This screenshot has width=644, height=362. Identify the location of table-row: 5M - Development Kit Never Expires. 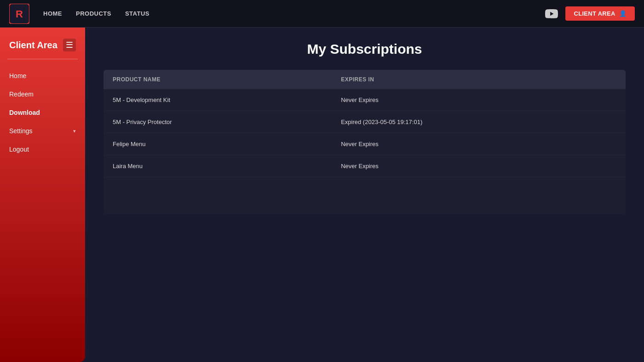
(364, 100).